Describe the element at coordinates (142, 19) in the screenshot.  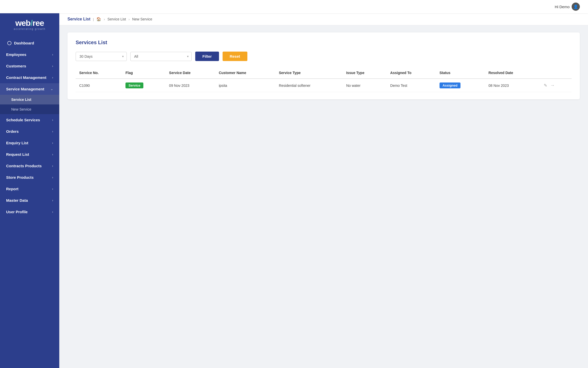
I see `breadcrumb-current: New Service` at that location.